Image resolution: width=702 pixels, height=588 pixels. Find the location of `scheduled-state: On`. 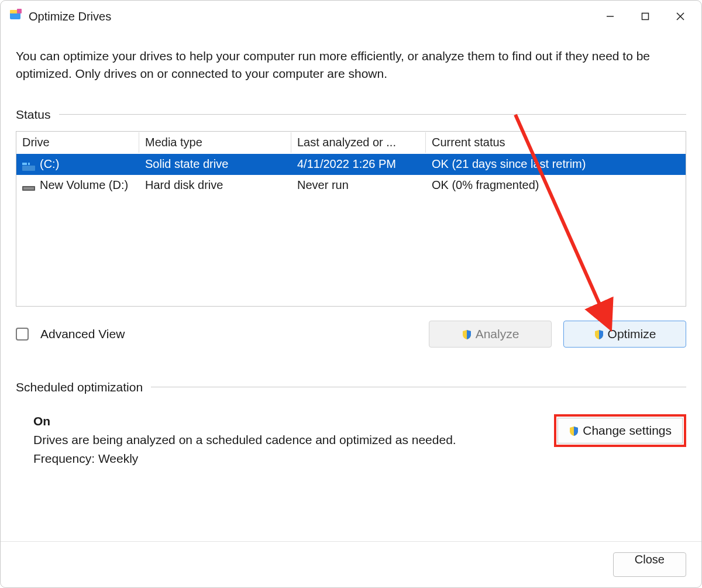

scheduled-state: On is located at coordinates (245, 421).